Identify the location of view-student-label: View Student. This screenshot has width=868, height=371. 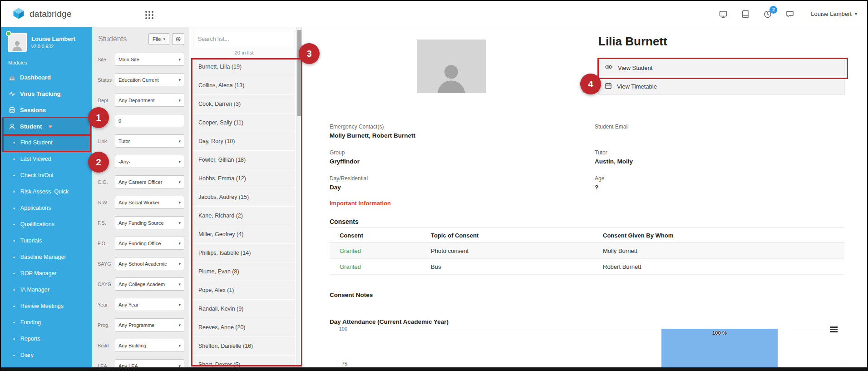
(635, 68).